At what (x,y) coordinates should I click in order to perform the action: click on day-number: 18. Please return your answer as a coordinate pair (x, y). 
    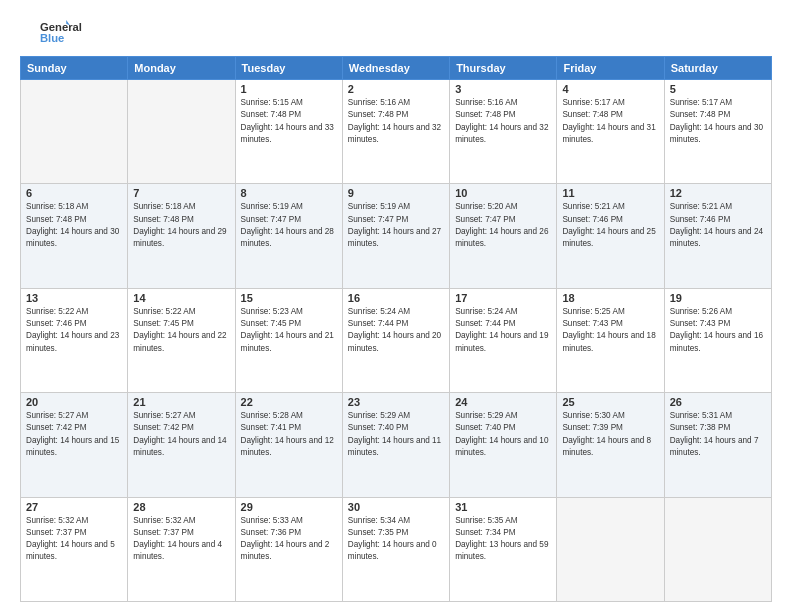
    Looking at the image, I should click on (610, 298).